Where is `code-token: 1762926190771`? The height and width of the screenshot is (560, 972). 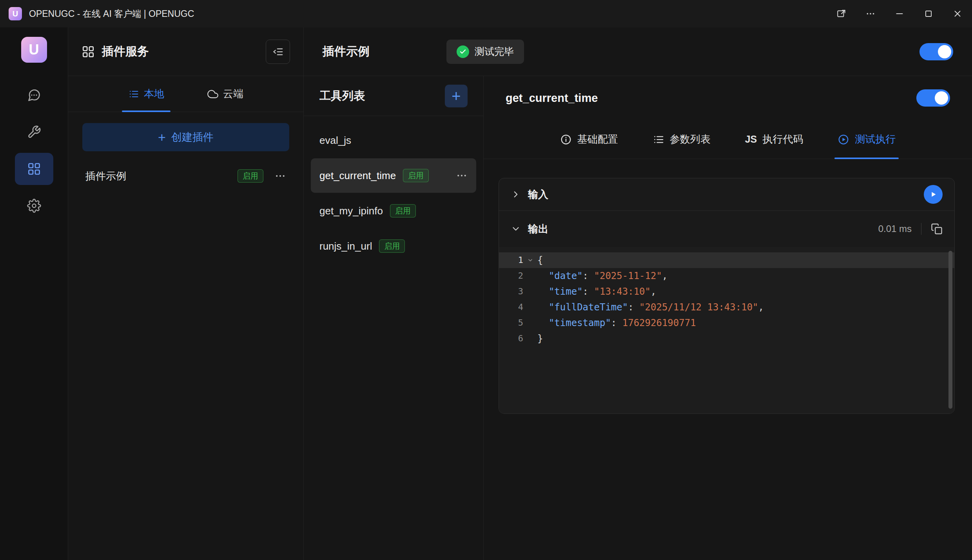
code-token: 1762926190771 is located at coordinates (659, 323).